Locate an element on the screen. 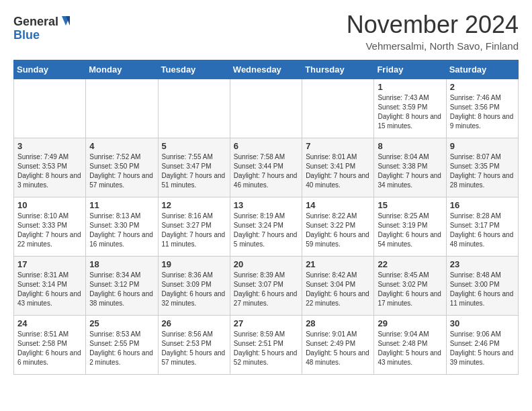 Image resolution: width=532 pixels, height=411 pixels. header-day-thursday: Thursday is located at coordinates (339, 70).